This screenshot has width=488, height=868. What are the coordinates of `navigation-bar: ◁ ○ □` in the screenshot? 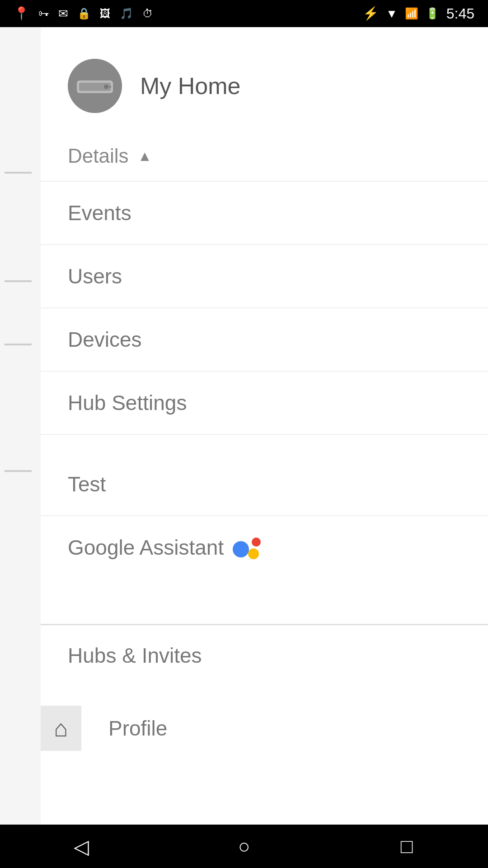 It's located at (244, 846).